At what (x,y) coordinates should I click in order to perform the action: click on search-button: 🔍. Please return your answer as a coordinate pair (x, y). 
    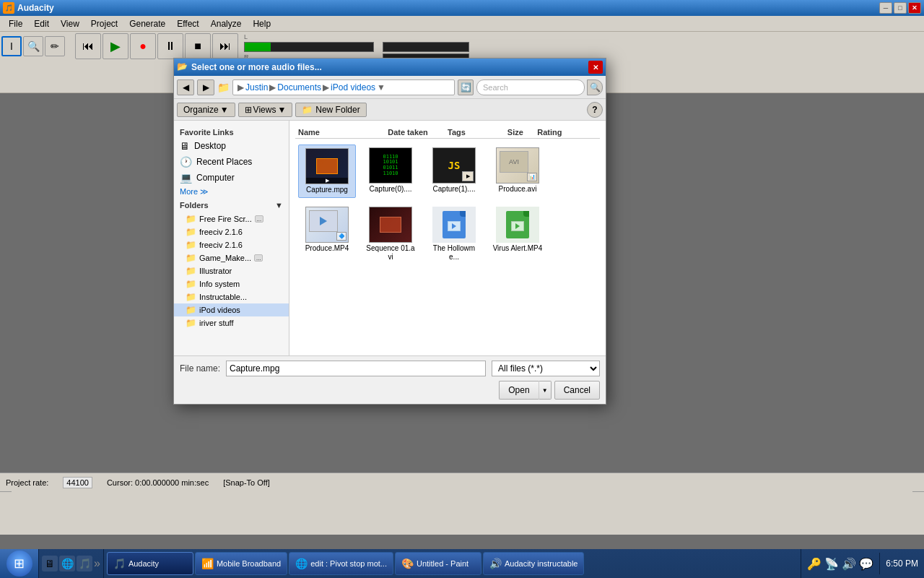
    Looking at the image, I should click on (595, 87).